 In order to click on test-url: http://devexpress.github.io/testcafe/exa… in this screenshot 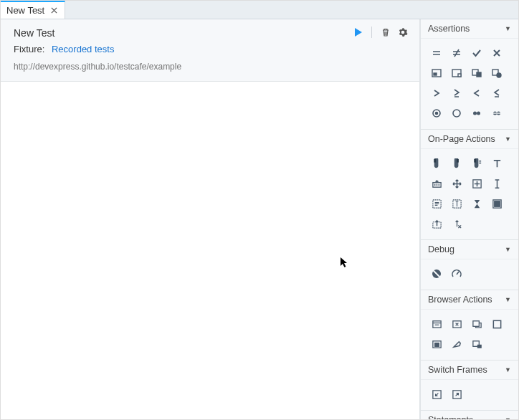, I will do `click(97, 67)`.